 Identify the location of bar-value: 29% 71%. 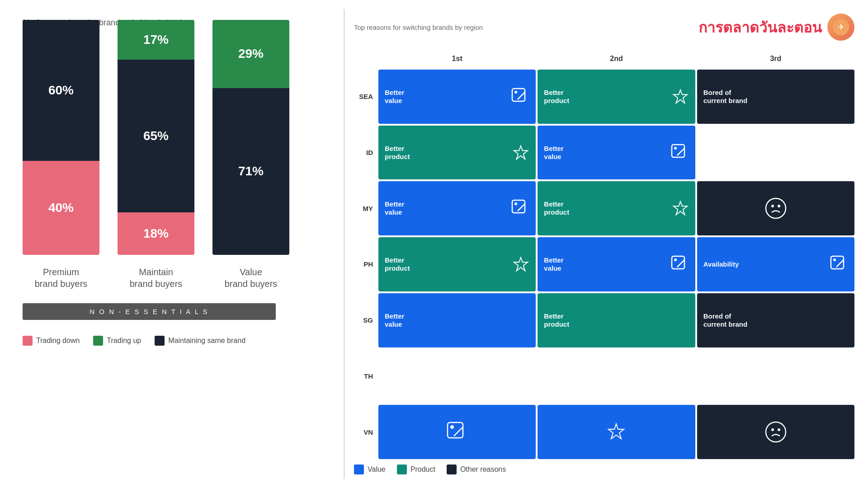
(251, 137).